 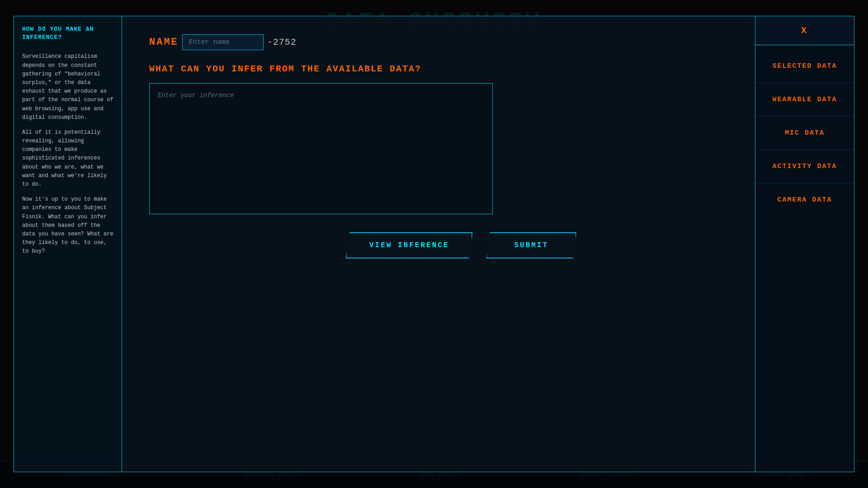 What do you see at coordinates (409, 245) in the screenshot?
I see `view-inference-button: VIEW INFERENCE` at bounding box center [409, 245].